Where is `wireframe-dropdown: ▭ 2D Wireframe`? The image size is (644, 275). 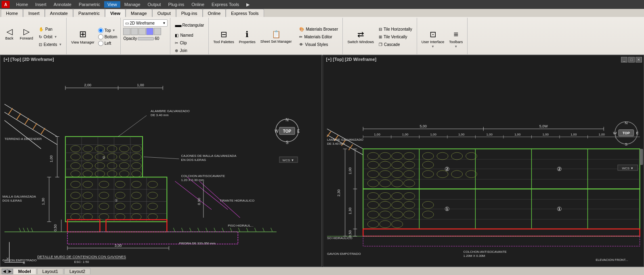 wireframe-dropdown: ▭ 2D Wireframe is located at coordinates (145, 23).